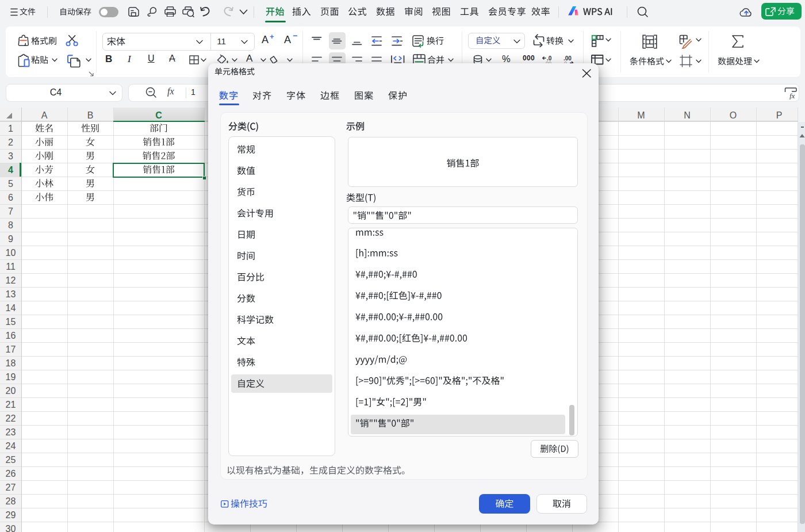  Describe the element at coordinates (792, 95) in the screenshot. I see `svg-text: fx` at that location.